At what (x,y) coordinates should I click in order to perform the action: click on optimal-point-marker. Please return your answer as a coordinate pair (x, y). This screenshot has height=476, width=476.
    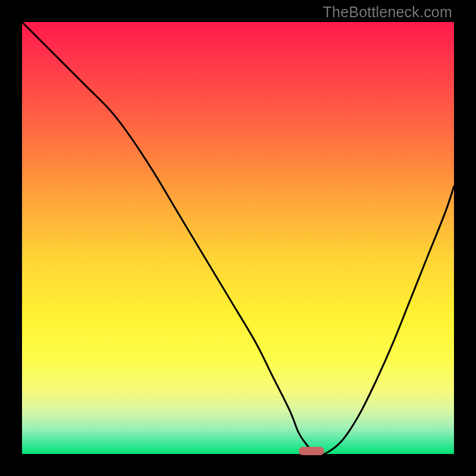
    Looking at the image, I should click on (312, 451).